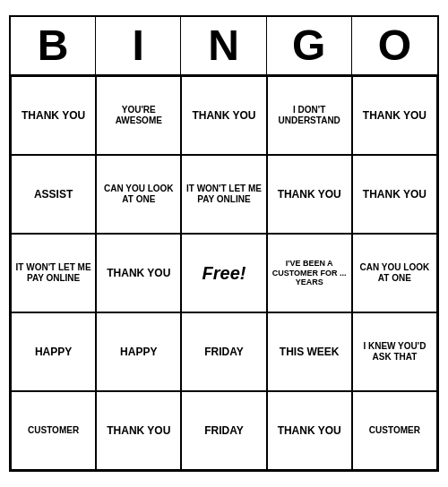  I want to click on bingo-cell-24: CUSTOMER, so click(394, 431).